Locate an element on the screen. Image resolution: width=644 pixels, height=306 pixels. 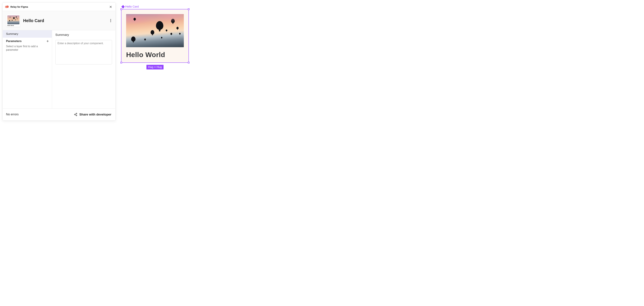
component-title: Hello Card is located at coordinates (64, 21).